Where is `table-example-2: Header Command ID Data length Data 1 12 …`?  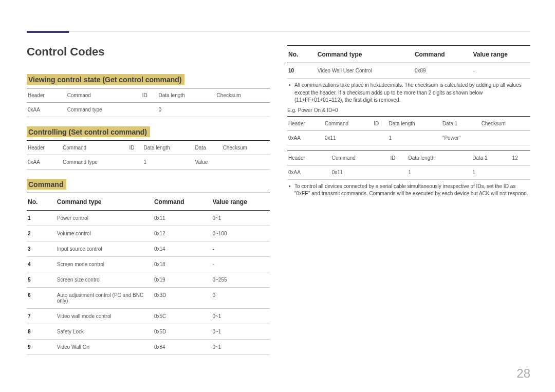 table-example-2: Header Command ID Data length Data 1 12 … is located at coordinates (409, 165).